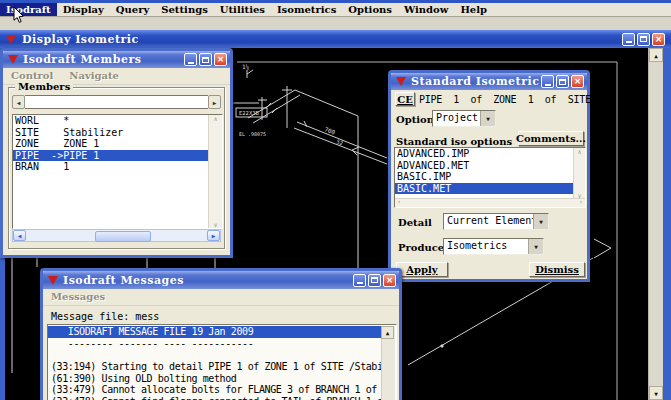 The width and height of the screenshot is (671, 400). I want to click on dimension-label-700: 700, so click(330, 130).